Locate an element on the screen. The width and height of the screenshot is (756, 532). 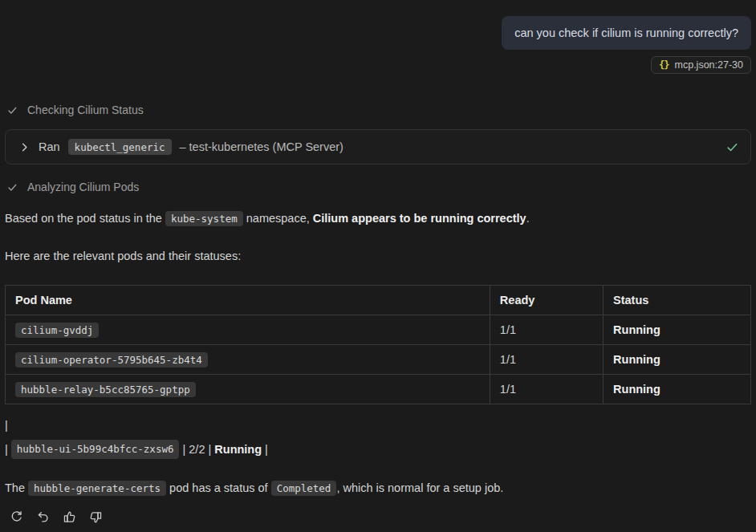
context-chip-row: {} mcp.json:27-30 is located at coordinates (378, 65).